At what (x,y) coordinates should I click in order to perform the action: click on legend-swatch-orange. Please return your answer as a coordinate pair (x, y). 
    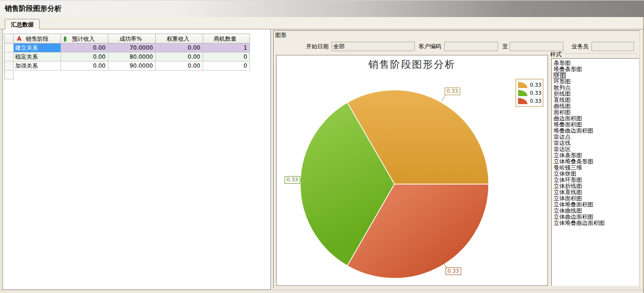
    Looking at the image, I should click on (523, 85).